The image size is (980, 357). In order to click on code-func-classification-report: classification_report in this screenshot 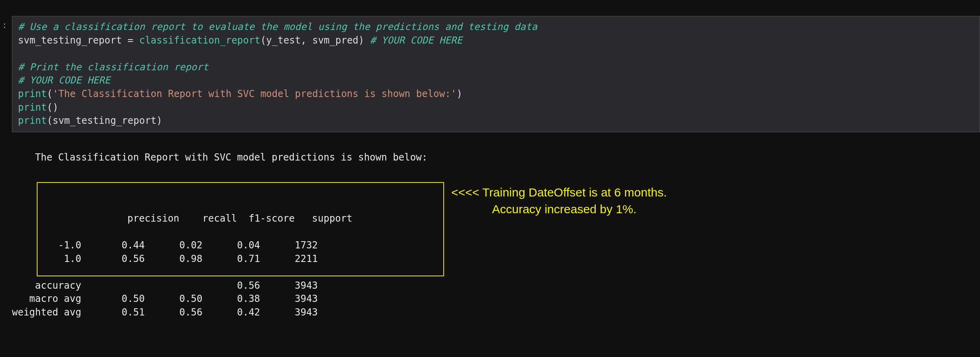, I will do `click(197, 40)`.